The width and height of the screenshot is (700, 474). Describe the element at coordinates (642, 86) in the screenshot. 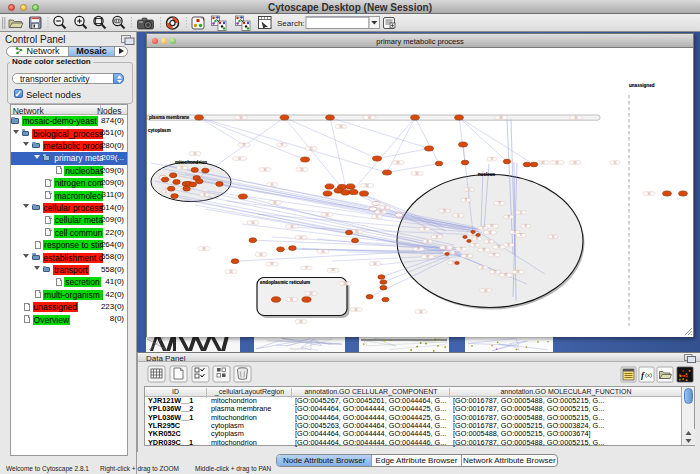

I see `svg-text: unassigned` at that location.